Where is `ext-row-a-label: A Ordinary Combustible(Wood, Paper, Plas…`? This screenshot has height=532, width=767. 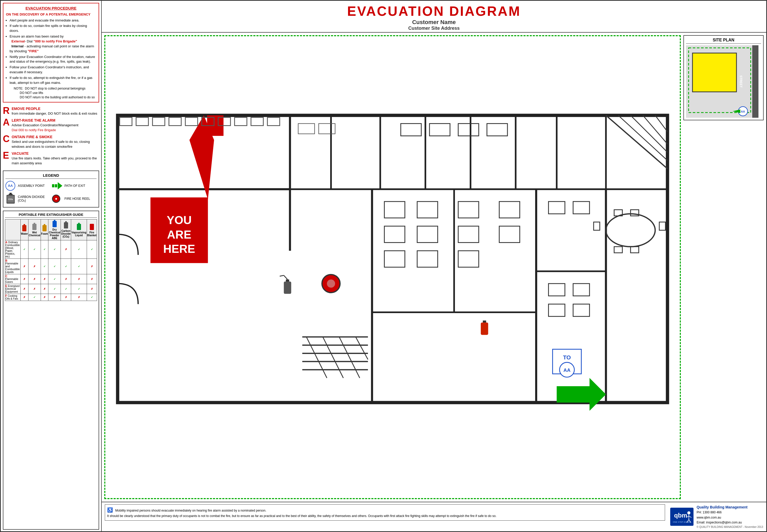
ext-row-a-label: A Ordinary Combustible(Wood, Paper, Plas… is located at coordinates (13, 249).